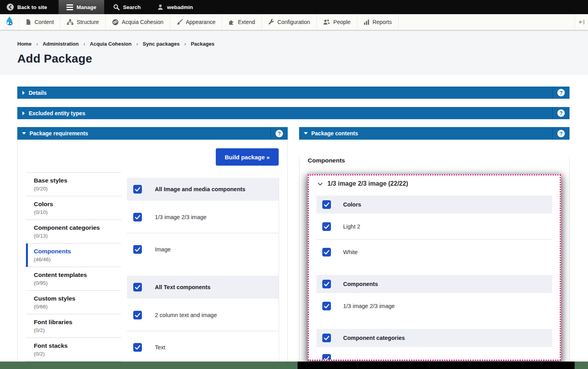  Describe the element at coordinates (76, 346) in the screenshot. I see `tab-label: Font stacks` at that location.